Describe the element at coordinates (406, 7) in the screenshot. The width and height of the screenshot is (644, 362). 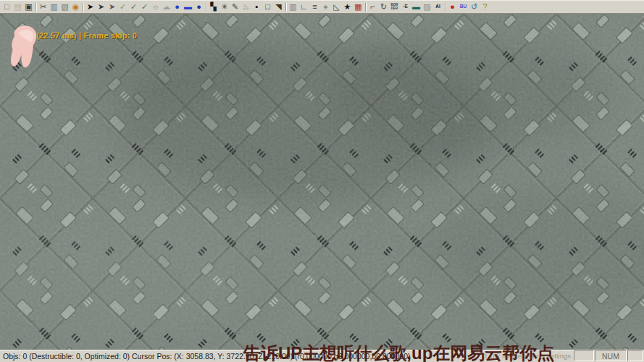
I see `connector-tool-icon: -E` at that location.